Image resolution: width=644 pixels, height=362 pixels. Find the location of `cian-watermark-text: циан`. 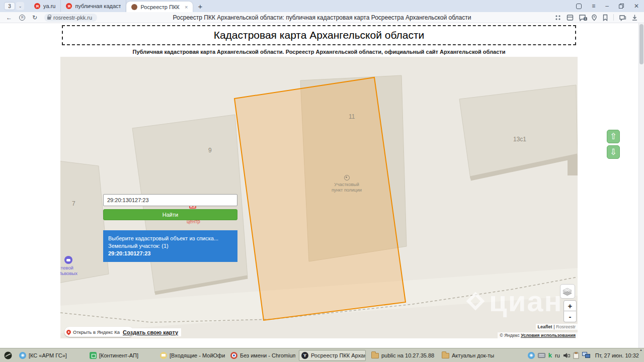

cian-watermark-text: циан is located at coordinates (526, 301).